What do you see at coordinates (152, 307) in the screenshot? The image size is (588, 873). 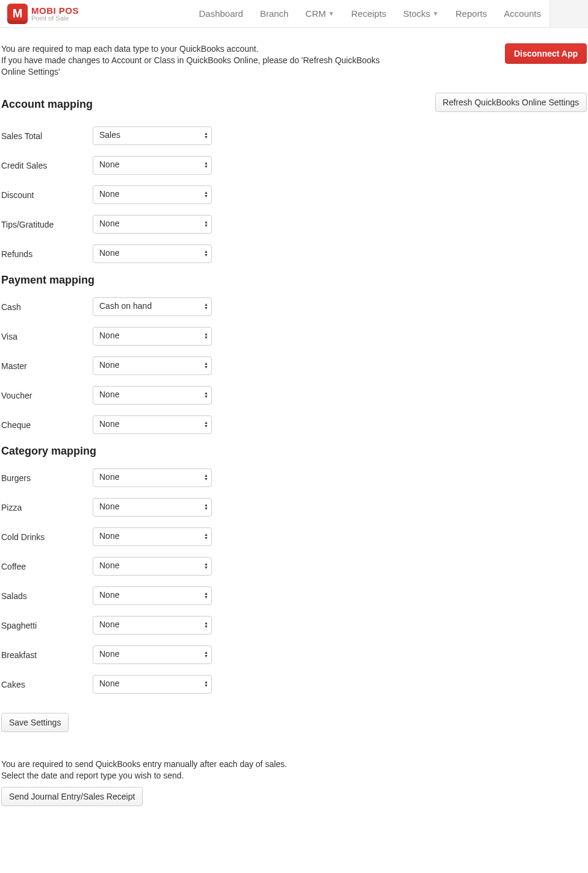 I see `select-cash-value: Cash on hand` at bounding box center [152, 307].